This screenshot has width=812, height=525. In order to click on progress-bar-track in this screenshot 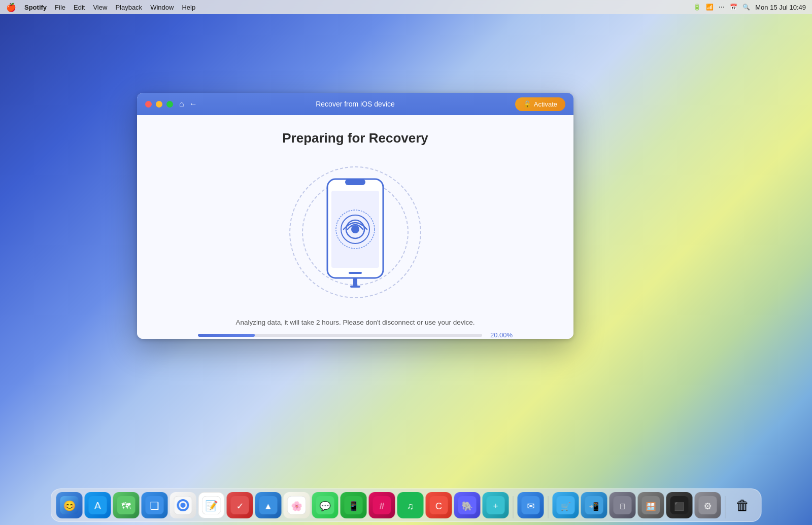, I will do `click(340, 335)`.